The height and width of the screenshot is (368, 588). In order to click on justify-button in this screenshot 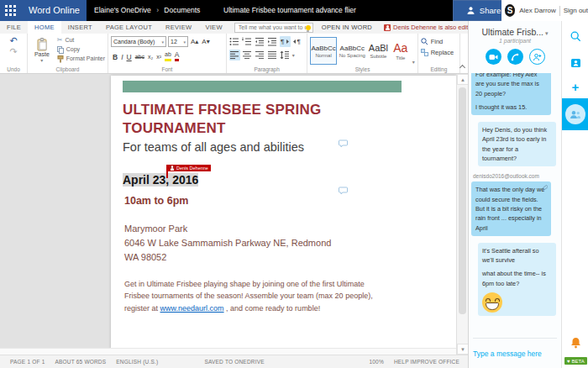, I will do `click(272, 55)`.